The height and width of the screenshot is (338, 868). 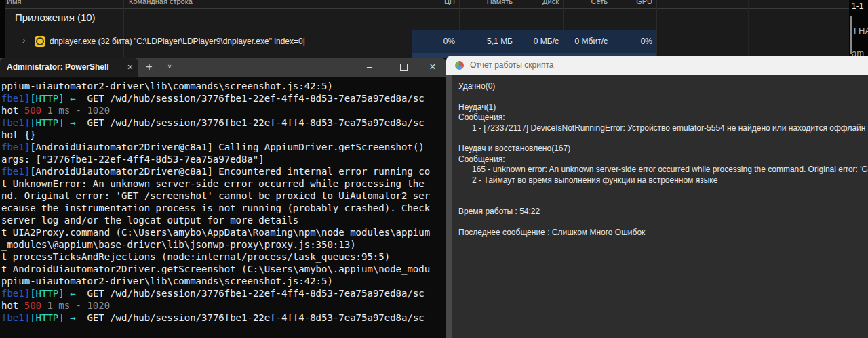 What do you see at coordinates (224, 220) in the screenshot?
I see `terminal-line: server log and/or the logcat output for …` at bounding box center [224, 220].